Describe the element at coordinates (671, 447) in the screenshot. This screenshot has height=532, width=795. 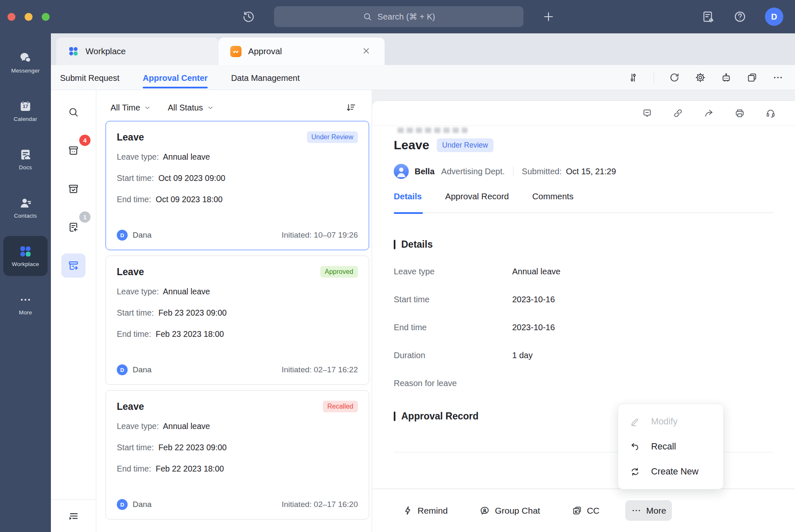
I see `more-actions-menu: Modify Recall Create New` at that location.